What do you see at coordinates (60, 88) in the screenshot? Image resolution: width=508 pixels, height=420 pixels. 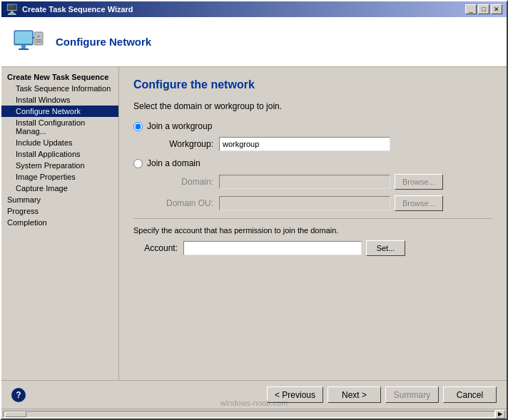 I see `sidebar-item-task-sequence-info: Task Sequence Information` at bounding box center [60, 88].